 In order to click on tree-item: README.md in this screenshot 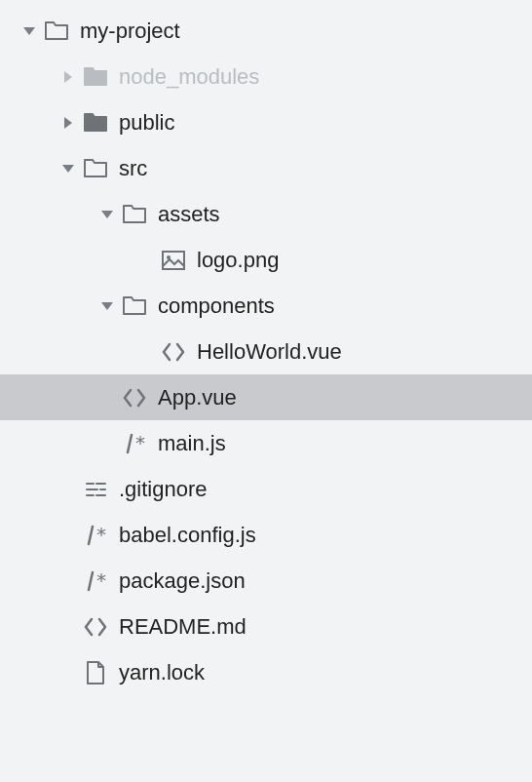, I will do `click(266, 626)`.